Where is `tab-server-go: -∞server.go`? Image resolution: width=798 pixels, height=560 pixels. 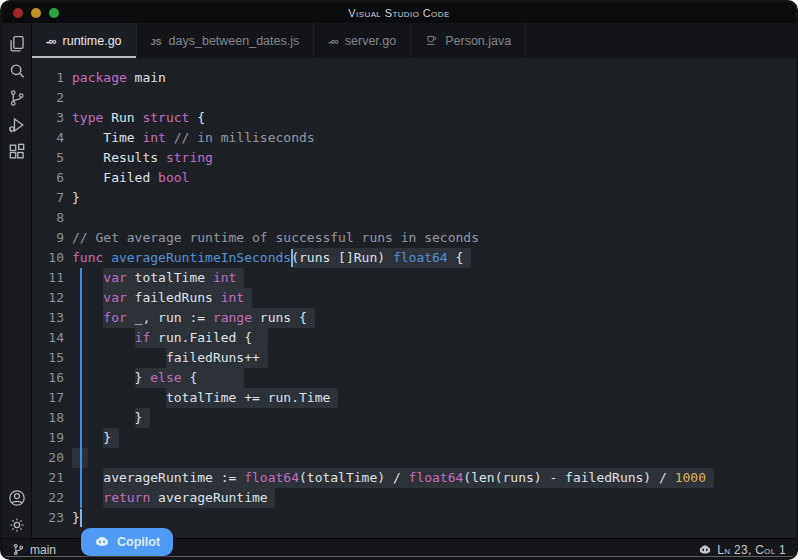
tab-server-go: -∞server.go is located at coordinates (362, 40).